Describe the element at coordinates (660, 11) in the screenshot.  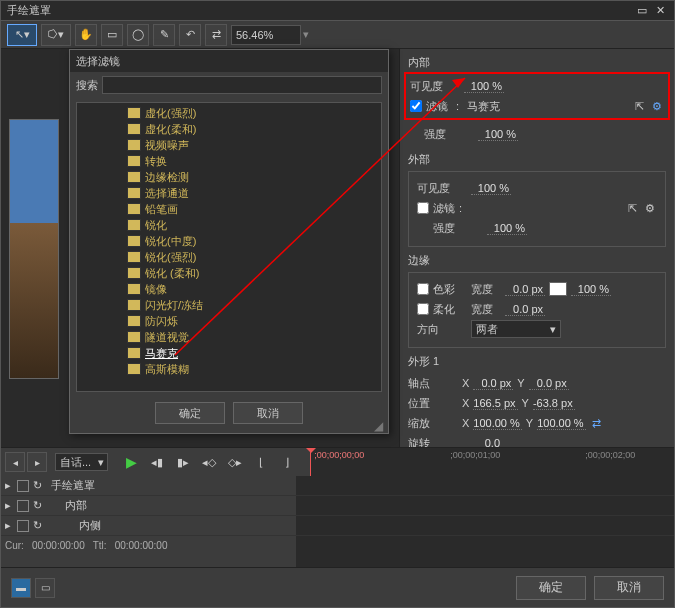
I see `close-button: ✕` at that location.